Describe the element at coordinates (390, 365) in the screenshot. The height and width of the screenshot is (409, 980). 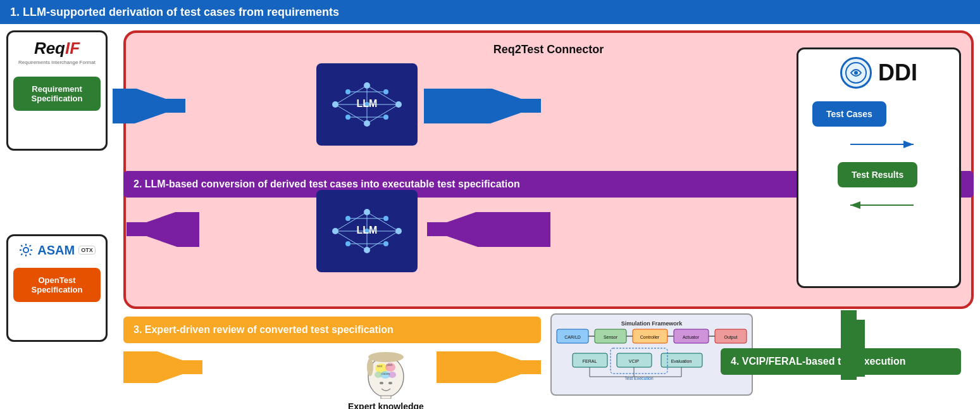
I see `svg-text: plan` at that location.